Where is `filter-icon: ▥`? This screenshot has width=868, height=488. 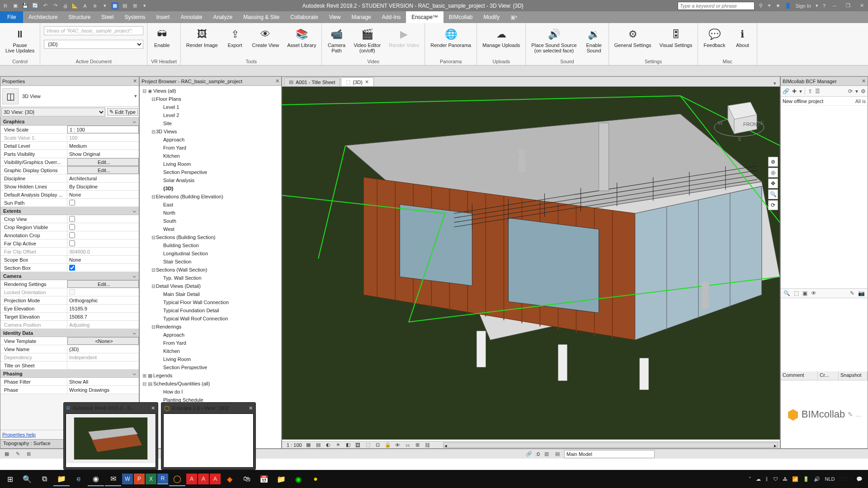
filter-icon: ▥ is located at coordinates (547, 454).